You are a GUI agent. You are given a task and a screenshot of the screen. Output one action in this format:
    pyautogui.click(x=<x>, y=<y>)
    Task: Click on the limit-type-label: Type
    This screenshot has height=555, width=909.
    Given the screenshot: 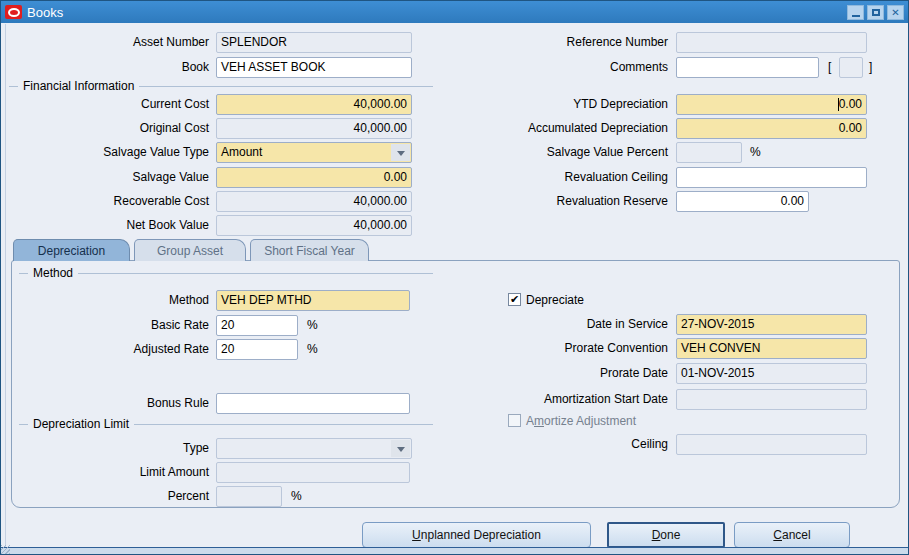 What is the action you would take?
    pyautogui.click(x=108, y=448)
    